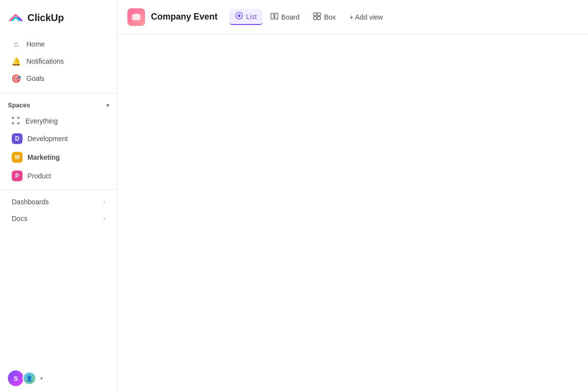 Image resolution: width=588 pixels, height=392 pixels. I want to click on add-view-button: + Add view, so click(366, 17).